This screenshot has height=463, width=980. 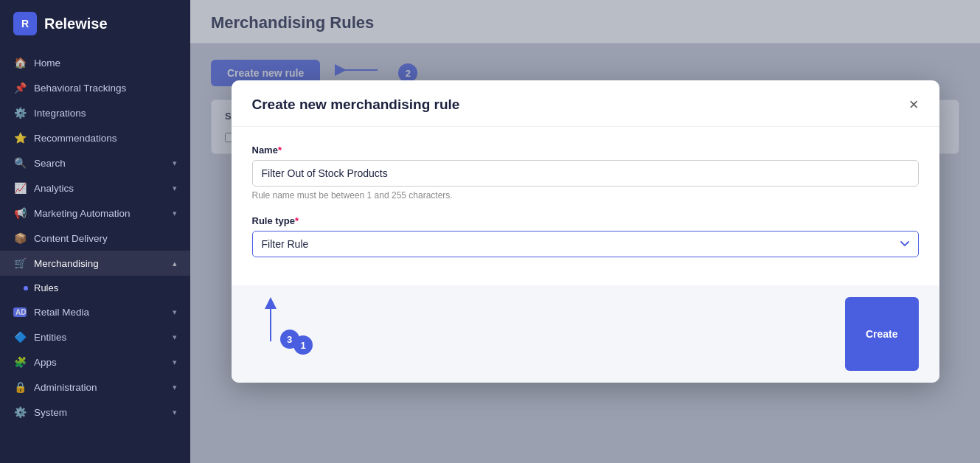 I want to click on sidebar-item-label: Behavioral Trackings, so click(x=80, y=88).